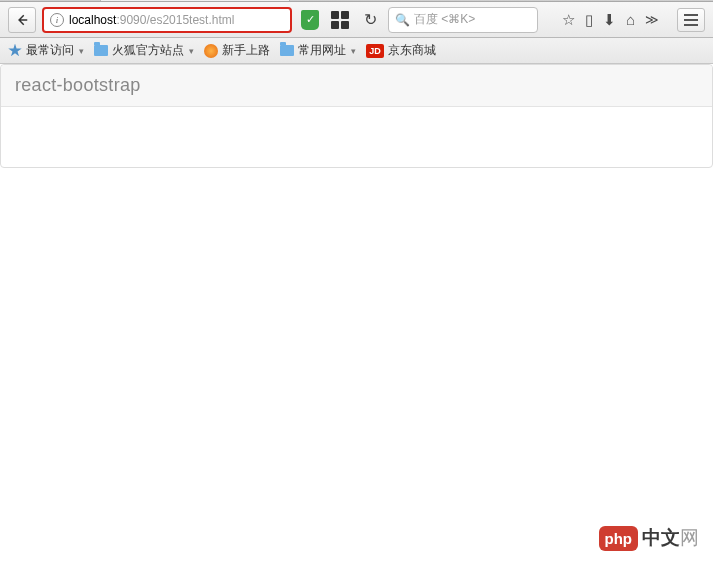 The height and width of the screenshot is (561, 713). I want to click on bookmark-label: 京东商城, so click(412, 50).